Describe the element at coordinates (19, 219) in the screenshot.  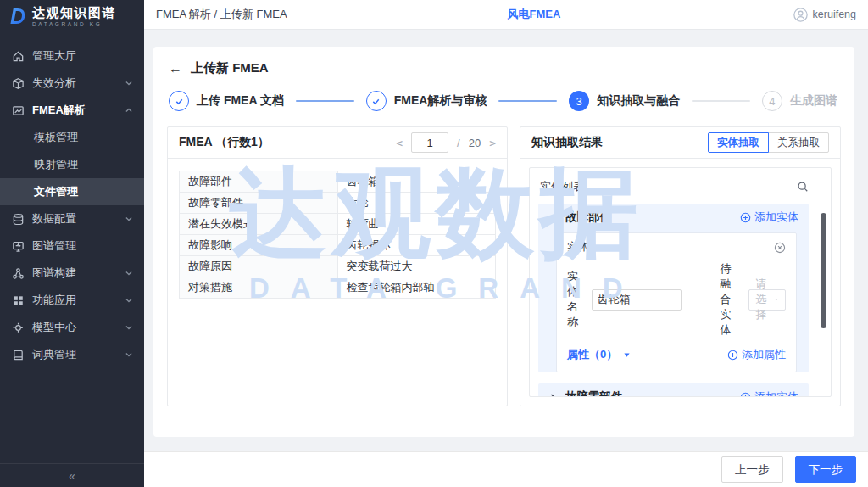
I see `database-icon` at that location.